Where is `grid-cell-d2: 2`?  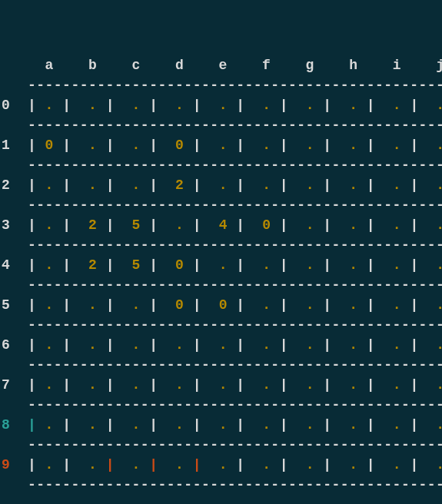 grid-cell-d2: 2 is located at coordinates (180, 185).